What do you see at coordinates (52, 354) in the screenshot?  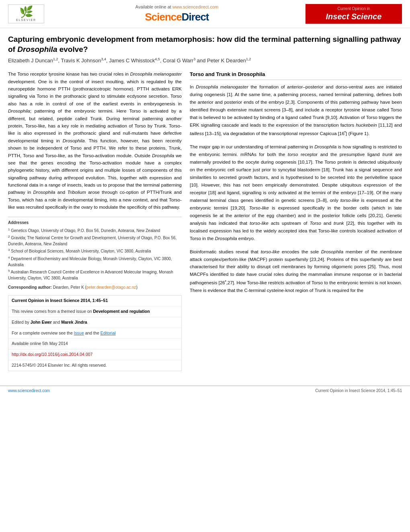 I see `doi-link: http://dx.doi.org/10.1016/j.cois.2014.04…` at bounding box center [52, 354].